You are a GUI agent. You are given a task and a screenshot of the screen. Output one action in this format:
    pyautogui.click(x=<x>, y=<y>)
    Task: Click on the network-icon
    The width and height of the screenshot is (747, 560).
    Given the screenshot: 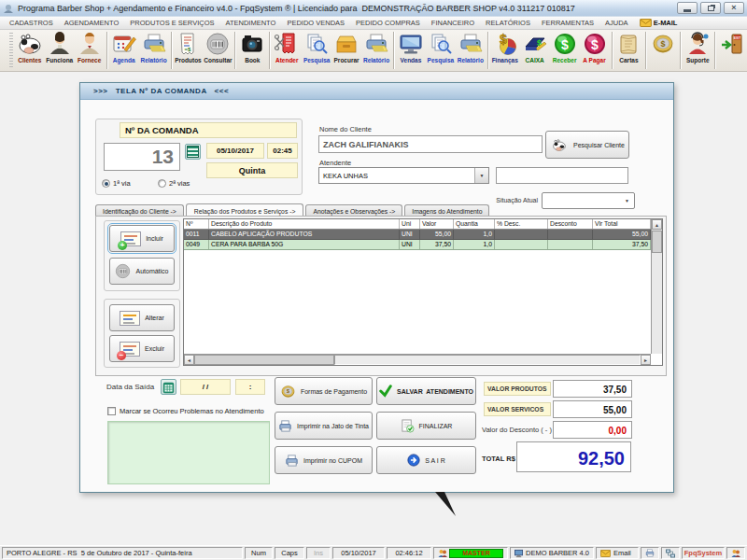 What is the action you would take?
    pyautogui.click(x=670, y=553)
    